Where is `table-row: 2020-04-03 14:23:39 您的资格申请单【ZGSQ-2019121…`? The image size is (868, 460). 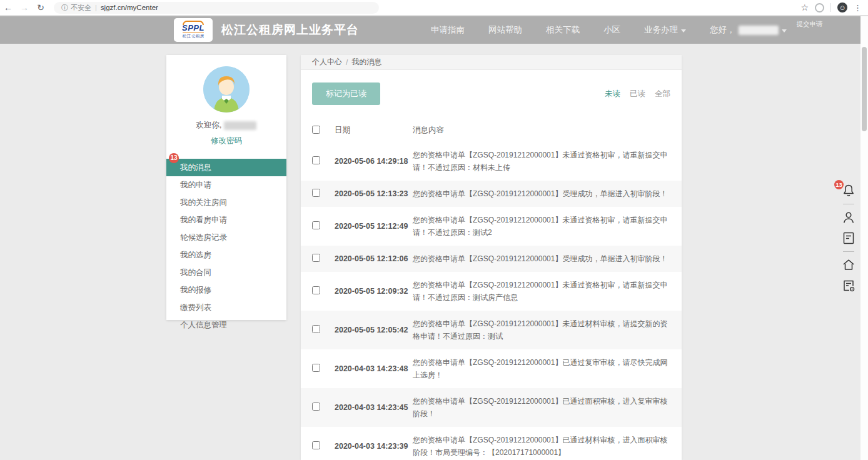
table-row: 2020-04-03 14:23:39 您的资格申请单【ZGSQ-2019121… is located at coordinates (492, 444).